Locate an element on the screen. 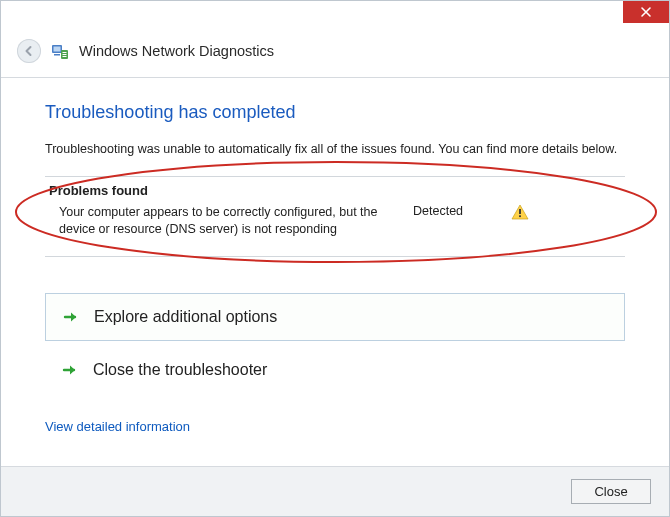 The image size is (670, 517). title-bar is located at coordinates (335, 16).